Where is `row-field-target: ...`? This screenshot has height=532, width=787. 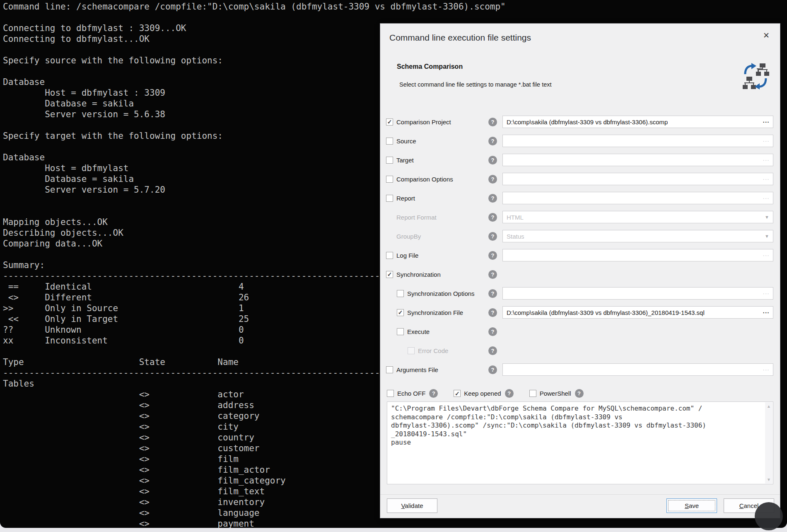
row-field-target: ... is located at coordinates (638, 160).